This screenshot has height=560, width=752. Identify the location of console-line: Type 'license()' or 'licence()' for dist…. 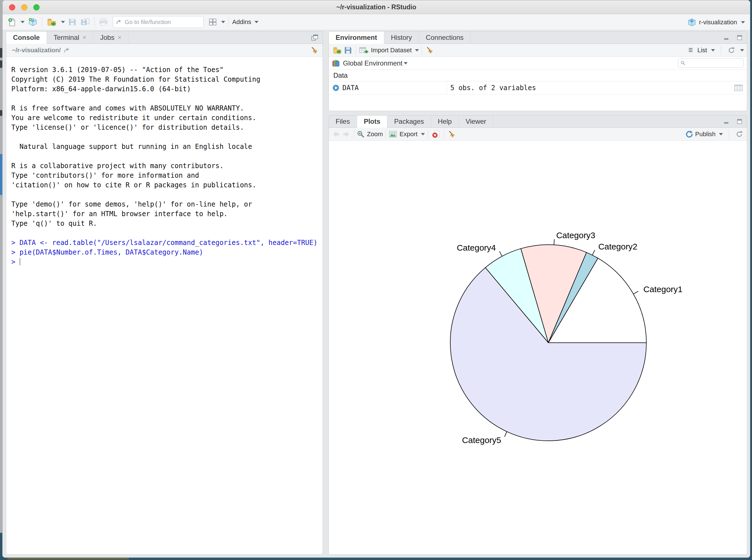
(167, 127).